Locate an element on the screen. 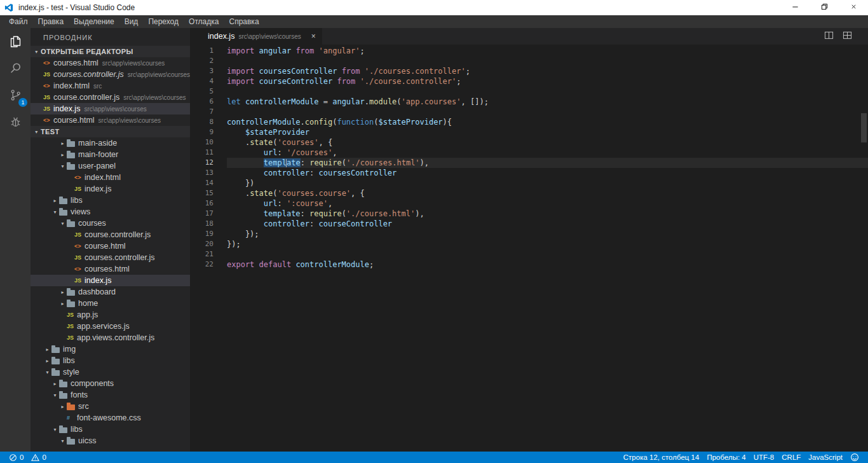 This screenshot has width=868, height=463. status-language: JavaScript is located at coordinates (825, 457).